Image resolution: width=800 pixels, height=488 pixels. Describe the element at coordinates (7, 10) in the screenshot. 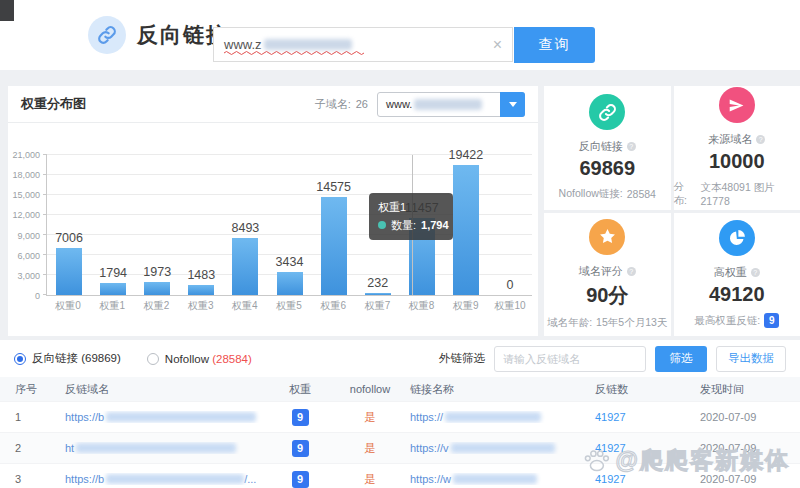

I see `corner-fragment` at that location.